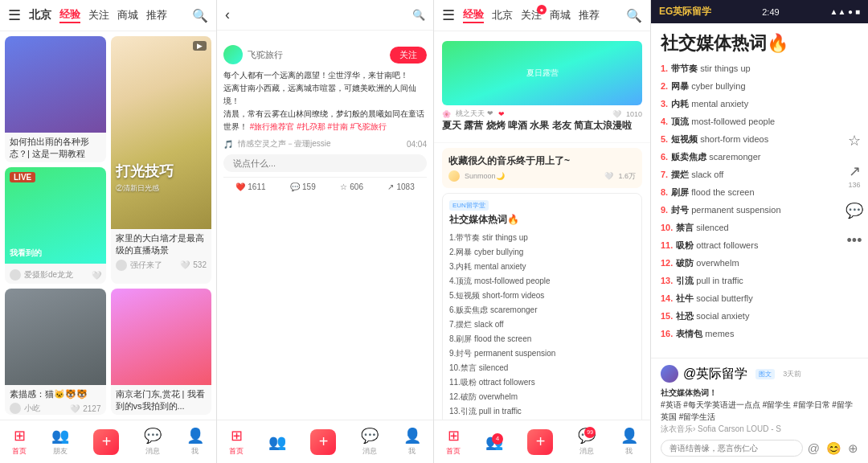  What do you see at coordinates (854, 175) in the screenshot?
I see `p4-share-btn: ↗ 136` at bounding box center [854, 175].